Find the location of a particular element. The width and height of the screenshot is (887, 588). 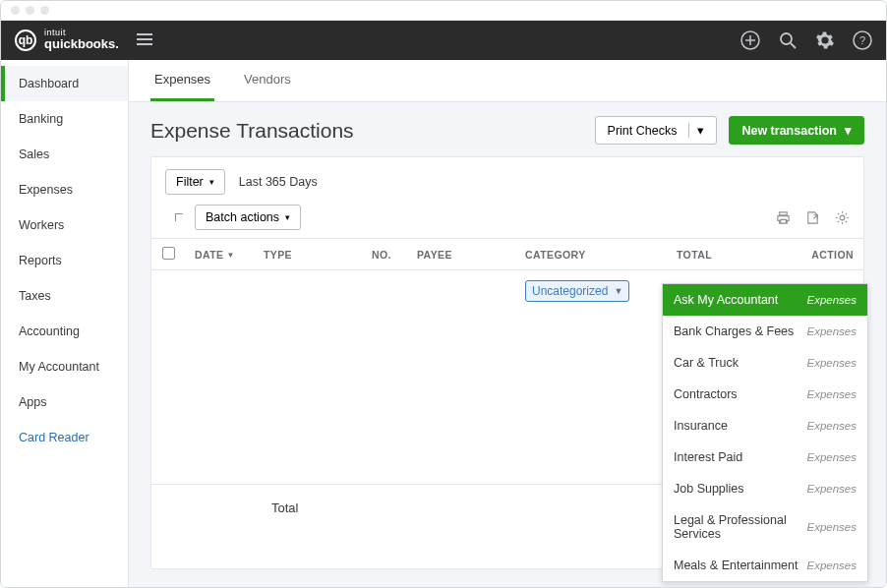

gear-icon is located at coordinates (825, 40).